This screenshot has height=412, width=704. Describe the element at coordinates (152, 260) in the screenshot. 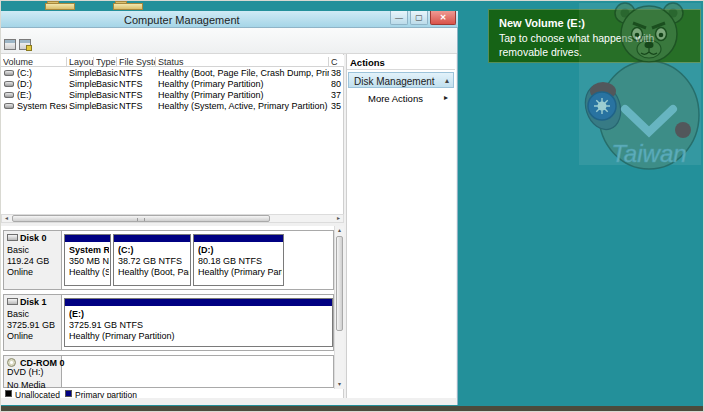

I see `partition-c: (C:) 38.72 GB NTFS Healthy (Boot, Page F…` at that location.